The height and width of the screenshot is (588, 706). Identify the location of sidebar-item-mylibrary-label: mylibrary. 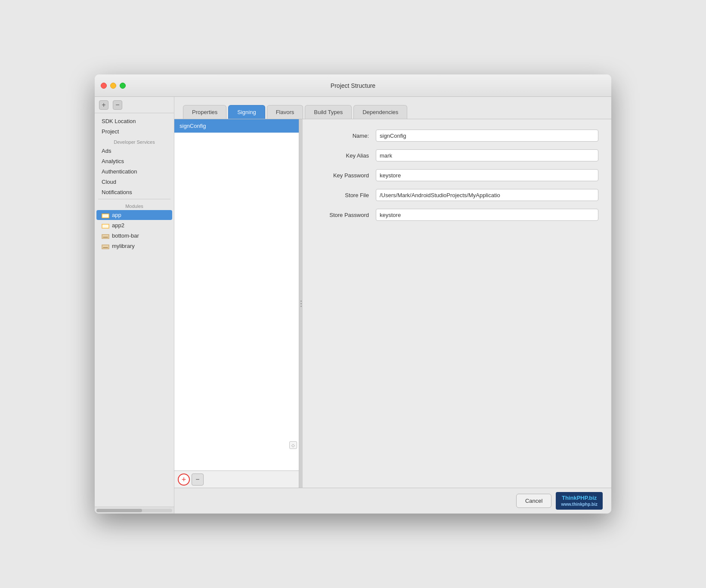
(123, 246).